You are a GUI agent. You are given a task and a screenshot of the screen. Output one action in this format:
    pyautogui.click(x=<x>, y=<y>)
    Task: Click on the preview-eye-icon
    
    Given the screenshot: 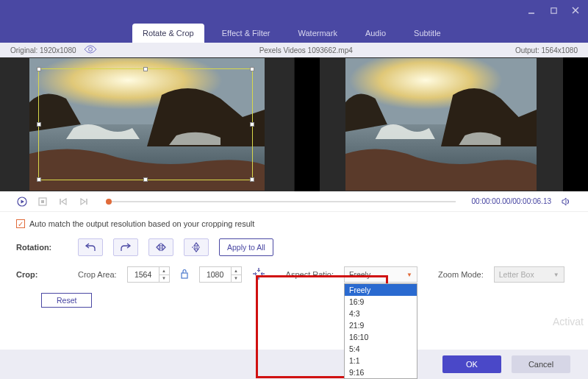 What is the action you would take?
    pyautogui.click(x=90, y=50)
    